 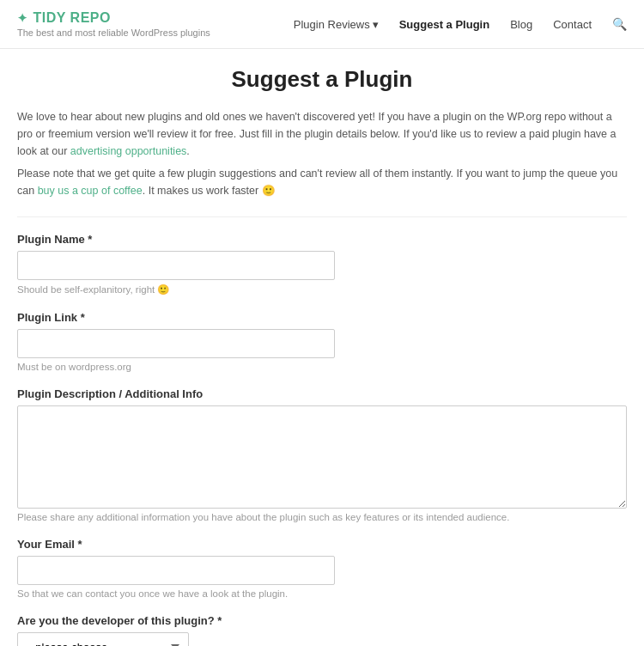 What do you see at coordinates (376, 24) in the screenshot?
I see `chevron-down-icon: ▾` at bounding box center [376, 24].